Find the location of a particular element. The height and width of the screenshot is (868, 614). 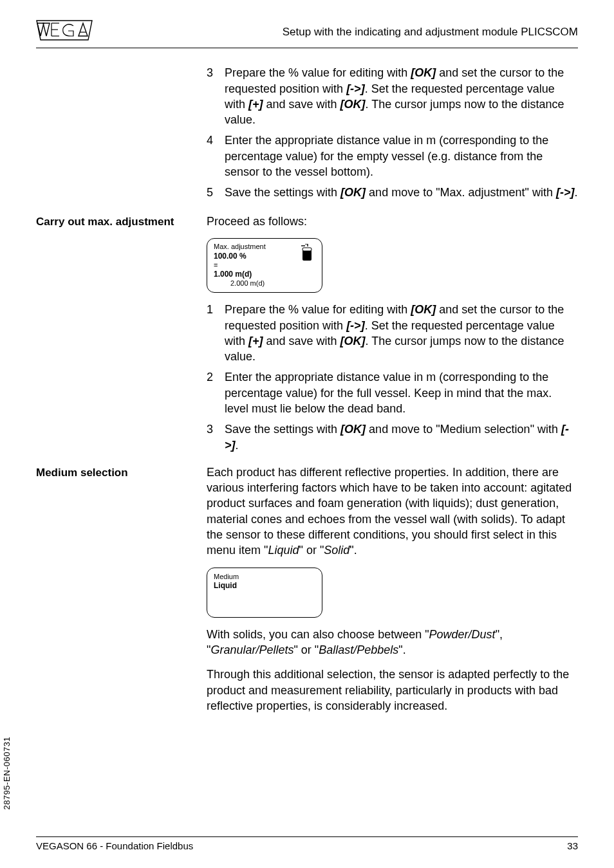

instruction-list-max: 1Prepare the % value for editing with [O… is located at coordinates (393, 377).